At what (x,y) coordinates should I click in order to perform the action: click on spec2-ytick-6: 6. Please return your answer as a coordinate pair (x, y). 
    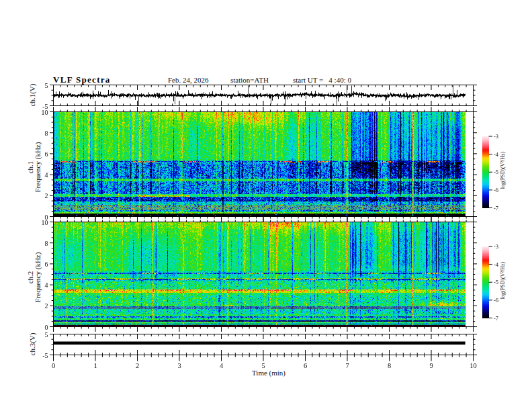
    Looking at the image, I should click on (47, 263).